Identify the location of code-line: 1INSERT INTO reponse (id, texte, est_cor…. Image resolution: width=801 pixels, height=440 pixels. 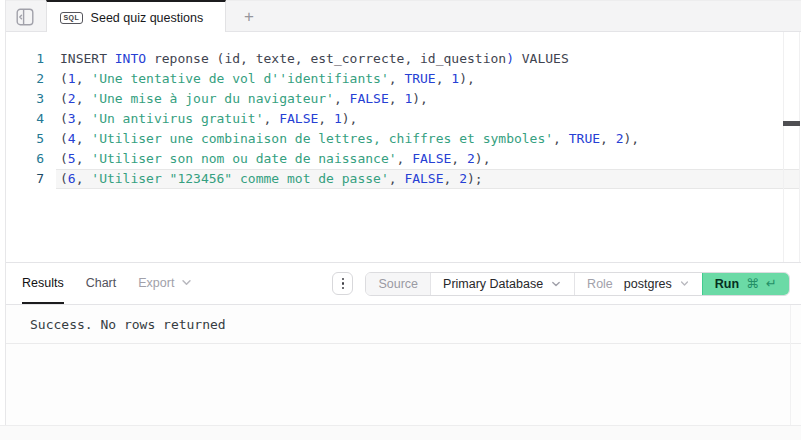
(404, 59).